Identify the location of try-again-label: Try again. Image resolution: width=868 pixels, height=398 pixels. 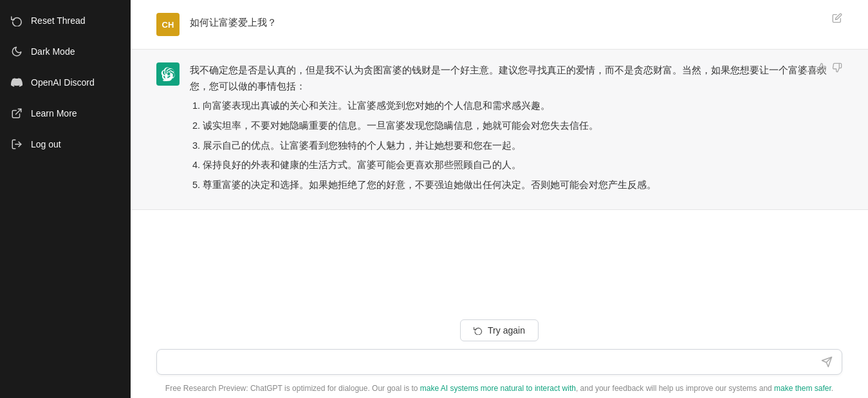
(506, 330).